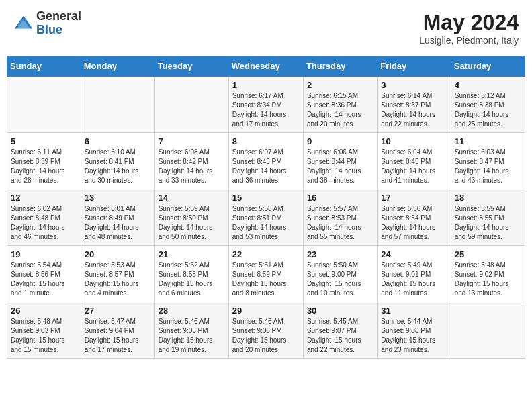 The height and width of the screenshot is (411, 532). What do you see at coordinates (118, 161) in the screenshot?
I see `calendar-day-cell: 6Sunrise: 6:10 AM Sunset: 8:41 PM Daylig…` at bounding box center [118, 161].